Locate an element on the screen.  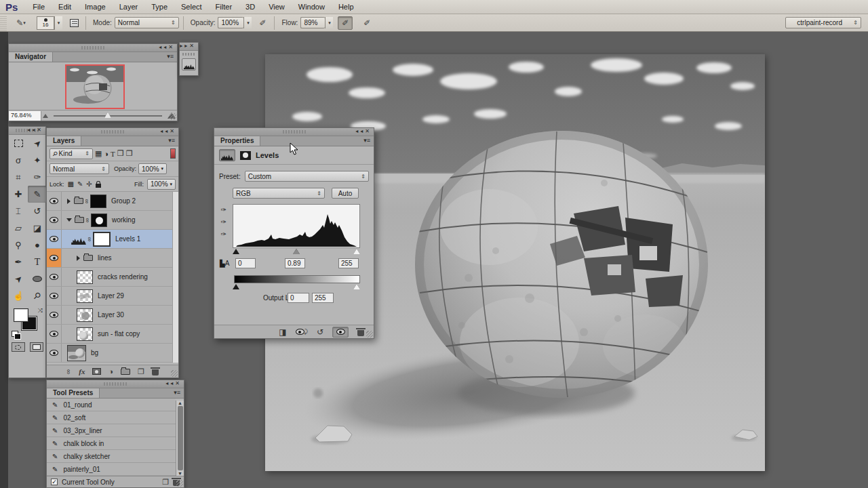
default-colors-icon is located at coordinates (15, 333).